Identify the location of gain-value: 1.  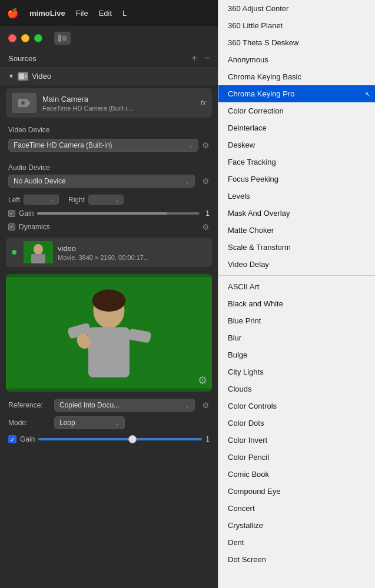
(207, 213).